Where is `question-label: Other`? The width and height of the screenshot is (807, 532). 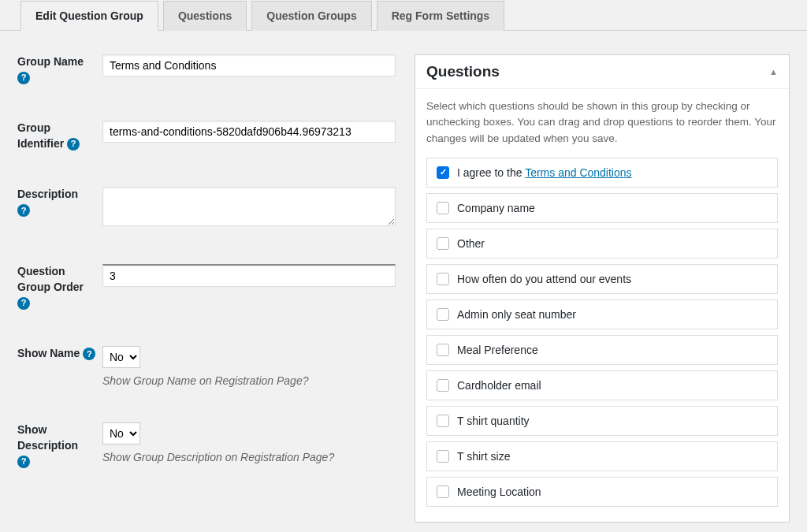 question-label: Other is located at coordinates (471, 244).